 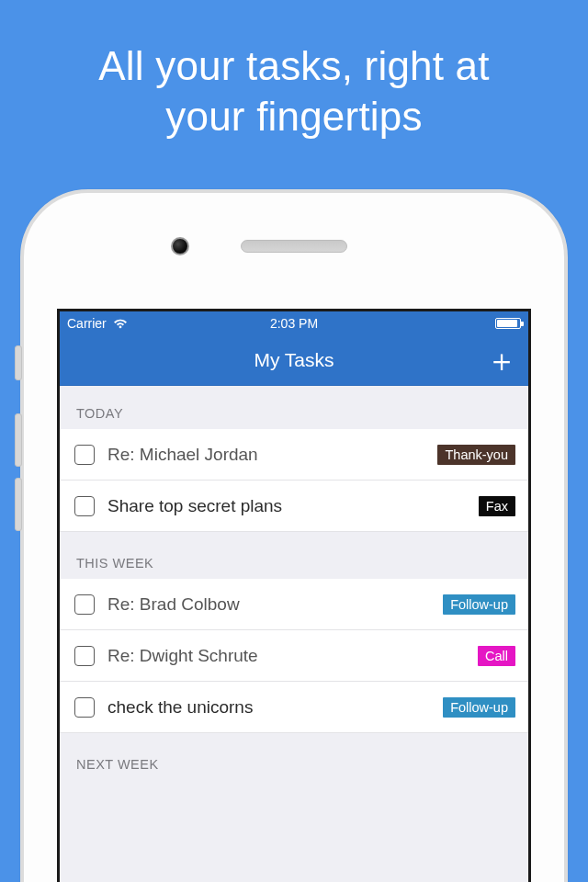 I want to click on section-header: THIS WEEK, so click(x=294, y=555).